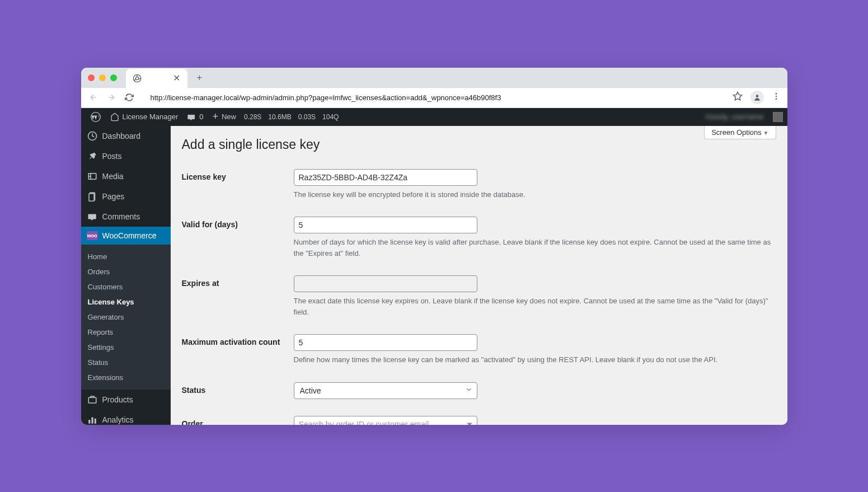  I want to click on submenu-orders: Orders, so click(126, 272).